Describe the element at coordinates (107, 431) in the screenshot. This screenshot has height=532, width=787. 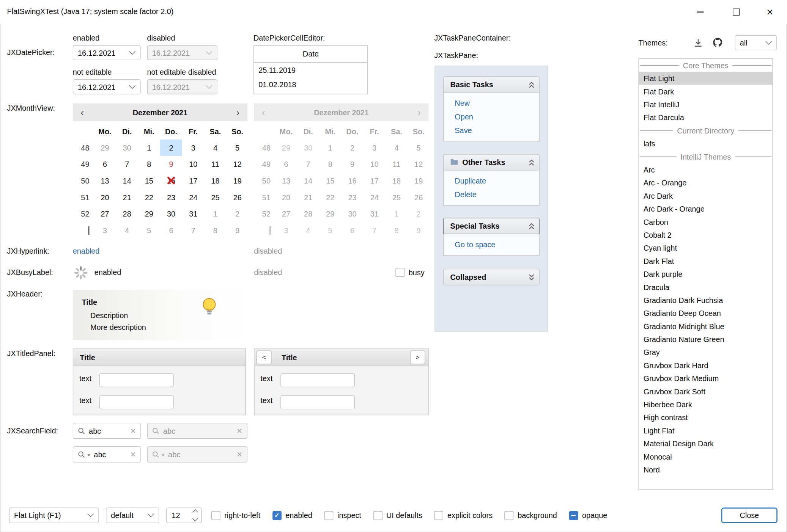
I see `searchfield-enabled: abc ✕` at that location.